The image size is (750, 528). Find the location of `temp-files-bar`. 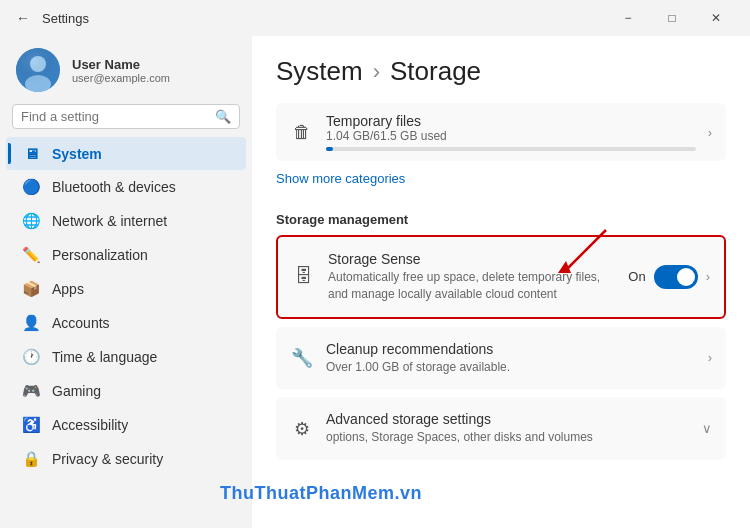

temp-files-bar is located at coordinates (511, 149).